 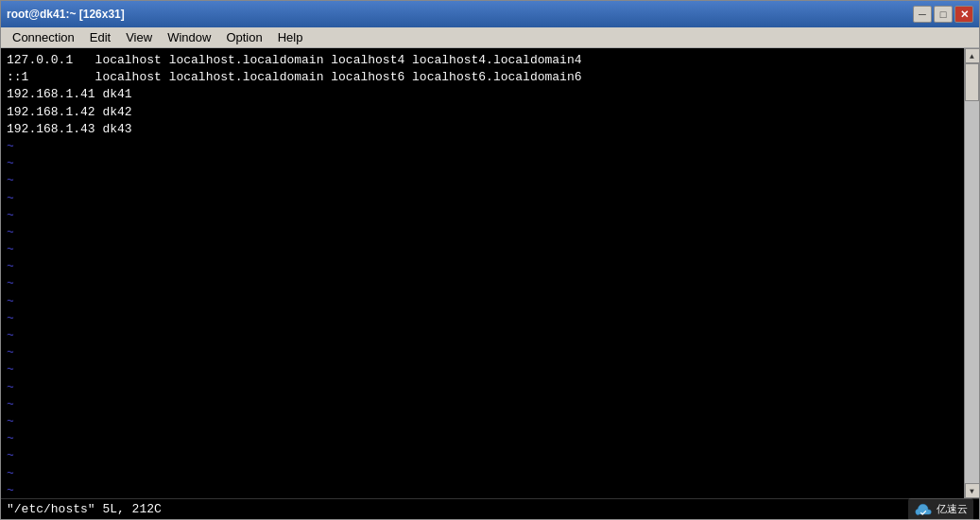 What do you see at coordinates (482, 78) in the screenshot?
I see `terminal-line: ::1 localhost localhost.localdomain loca…` at bounding box center [482, 78].